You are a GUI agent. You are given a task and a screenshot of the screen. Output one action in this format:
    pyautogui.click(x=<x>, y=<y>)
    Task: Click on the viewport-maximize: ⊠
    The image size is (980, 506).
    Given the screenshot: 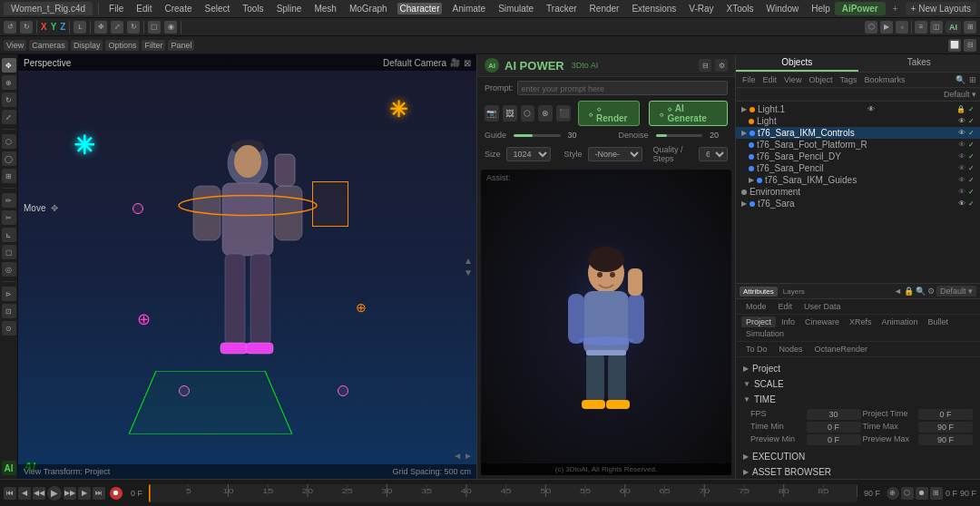 What is the action you would take?
    pyautogui.click(x=467, y=63)
    